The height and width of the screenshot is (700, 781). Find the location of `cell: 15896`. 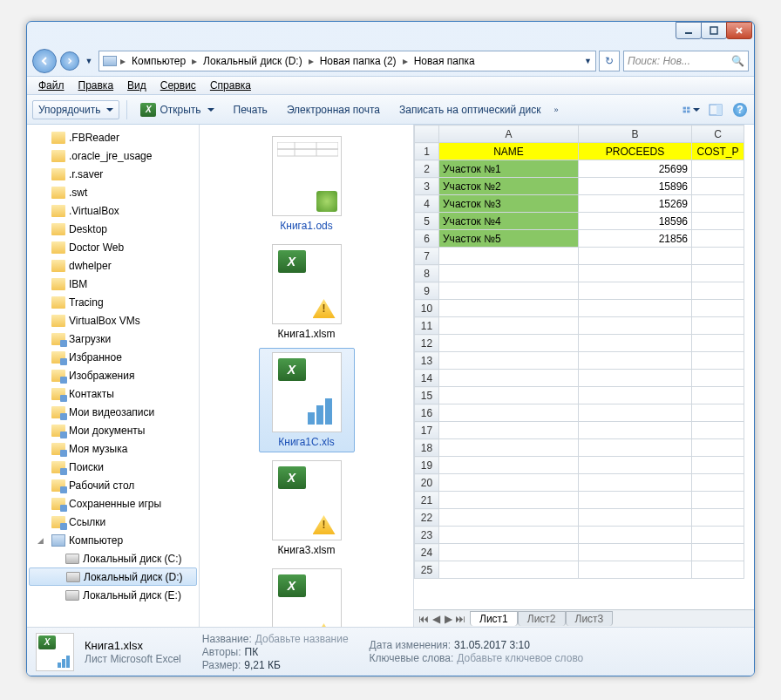

cell: 15896 is located at coordinates (635, 187).